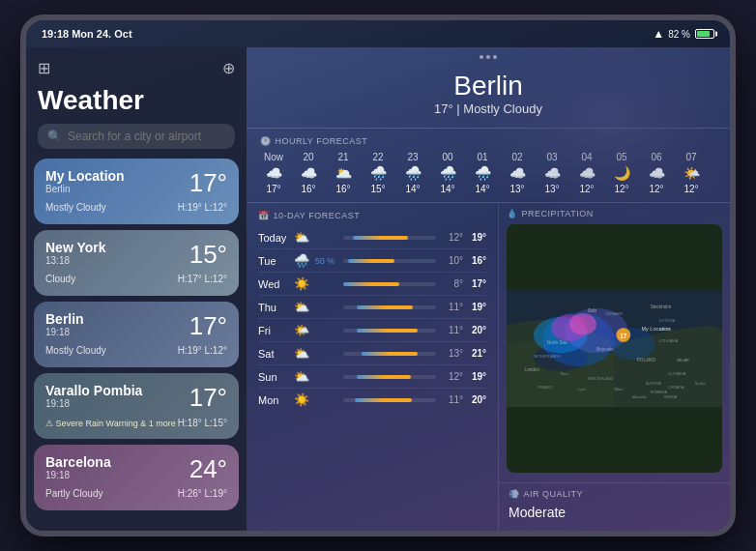 The height and width of the screenshot is (551, 756). What do you see at coordinates (655, 189) in the screenshot?
I see `hourly-temp: 12°` at bounding box center [655, 189].